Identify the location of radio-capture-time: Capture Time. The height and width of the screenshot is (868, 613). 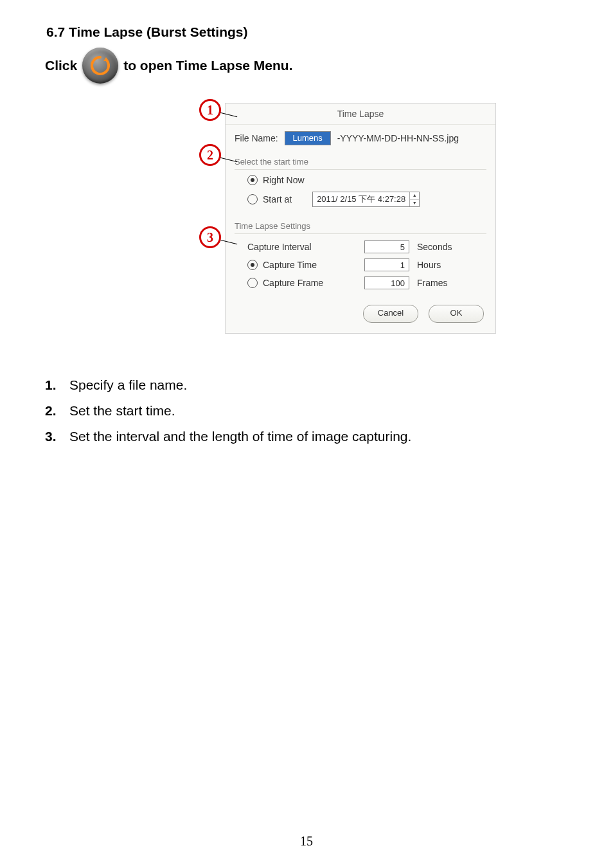
(299, 265).